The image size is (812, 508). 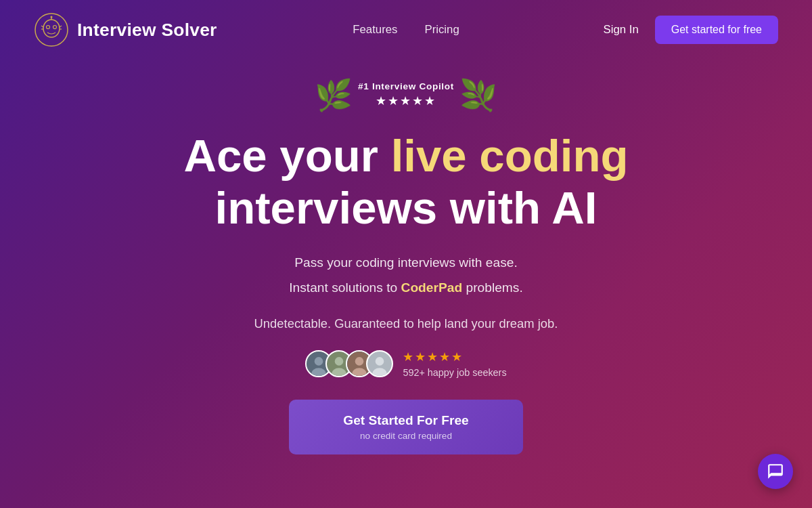 What do you see at coordinates (406, 421) in the screenshot?
I see `cta-main-label: Get Started For Free` at bounding box center [406, 421].